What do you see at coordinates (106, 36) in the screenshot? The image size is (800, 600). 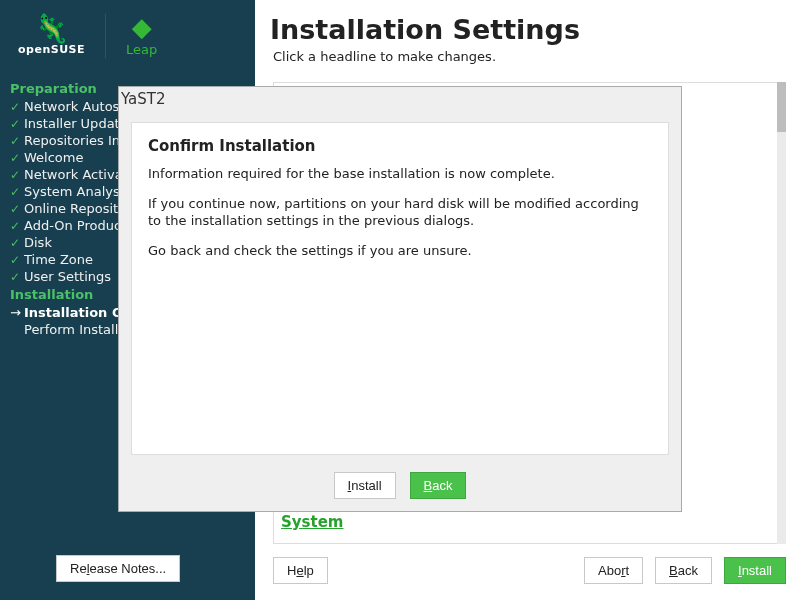 I see `logo-divider` at bounding box center [106, 36].